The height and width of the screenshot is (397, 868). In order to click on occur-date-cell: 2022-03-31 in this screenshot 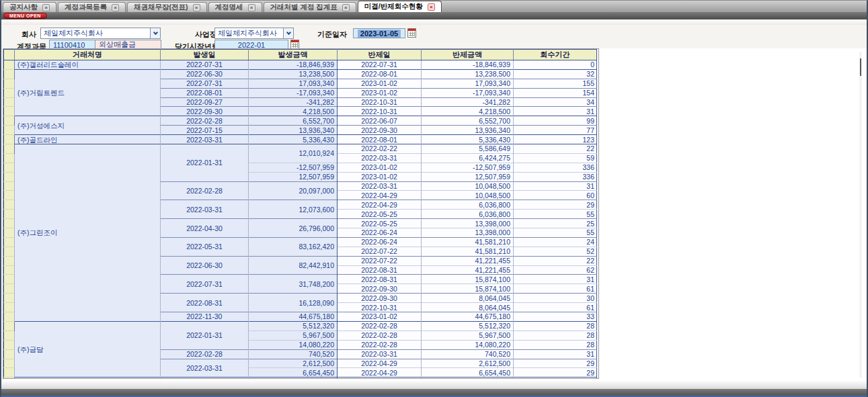, I will do `click(204, 140)`.